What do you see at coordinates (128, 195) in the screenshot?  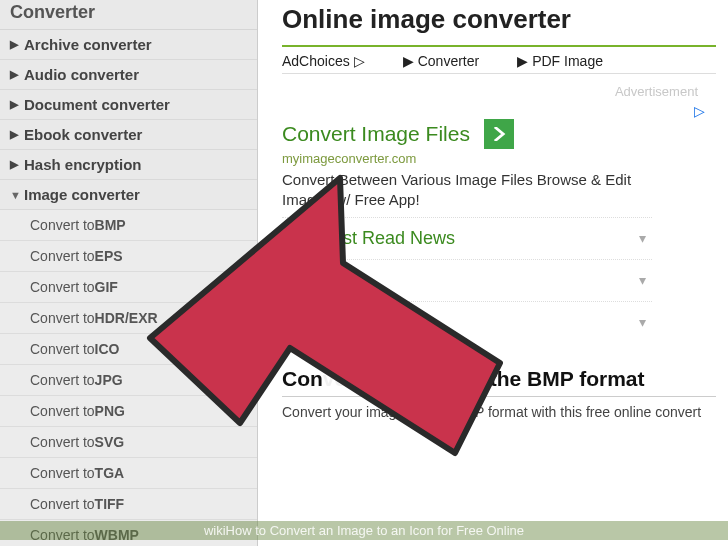 I see `sidebar-category-image: ▼ Image converter` at bounding box center [128, 195].